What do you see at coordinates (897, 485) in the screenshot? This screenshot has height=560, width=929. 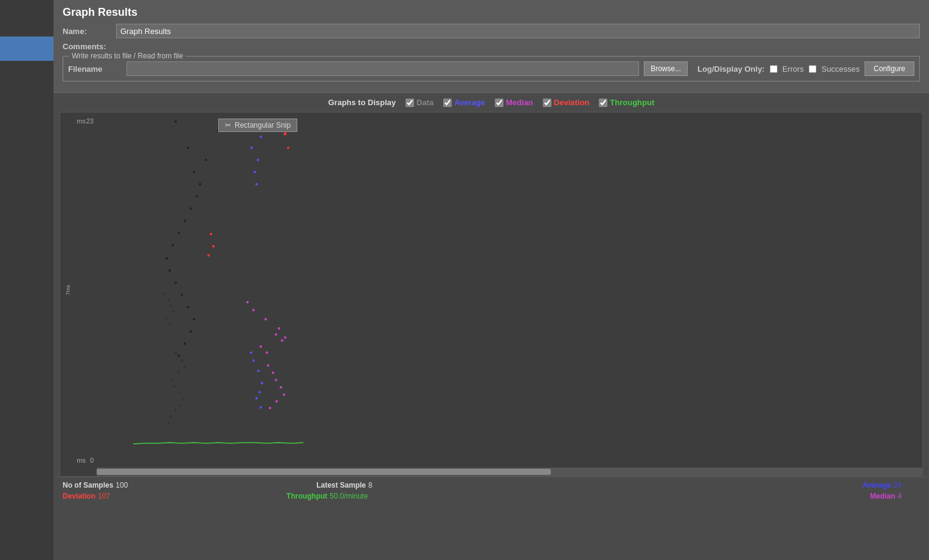 I see `average-stat-value: 24` at bounding box center [897, 485].